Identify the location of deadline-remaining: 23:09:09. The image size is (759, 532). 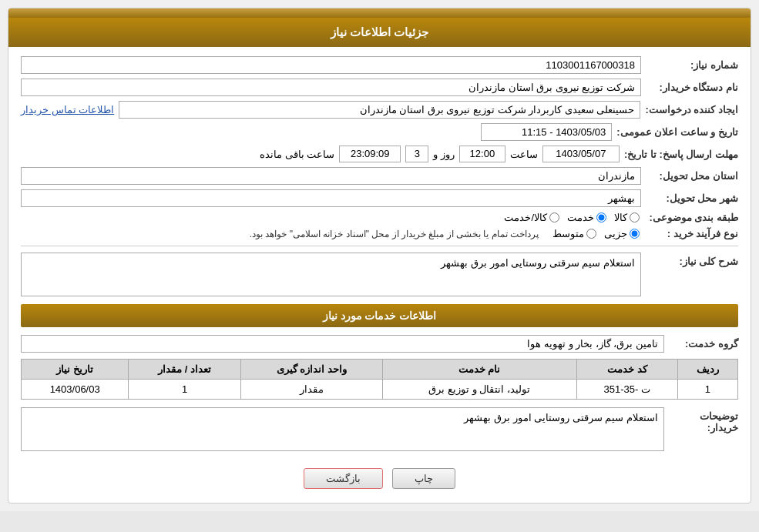
(370, 154).